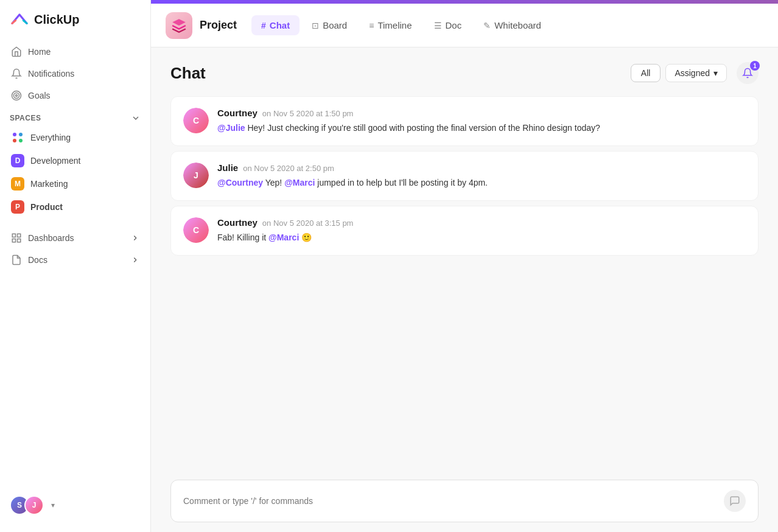  What do you see at coordinates (18, 207) in the screenshot?
I see `product-badge-text: P` at bounding box center [18, 207].